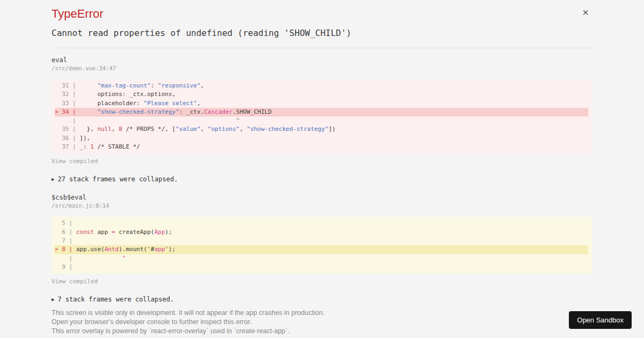 Image resolution: width=644 pixels, height=338 pixels. What do you see at coordinates (322, 299) in the screenshot?
I see `collapsed-frames-toggle: ▶7 stack frames were collapsed.` at bounding box center [322, 299].